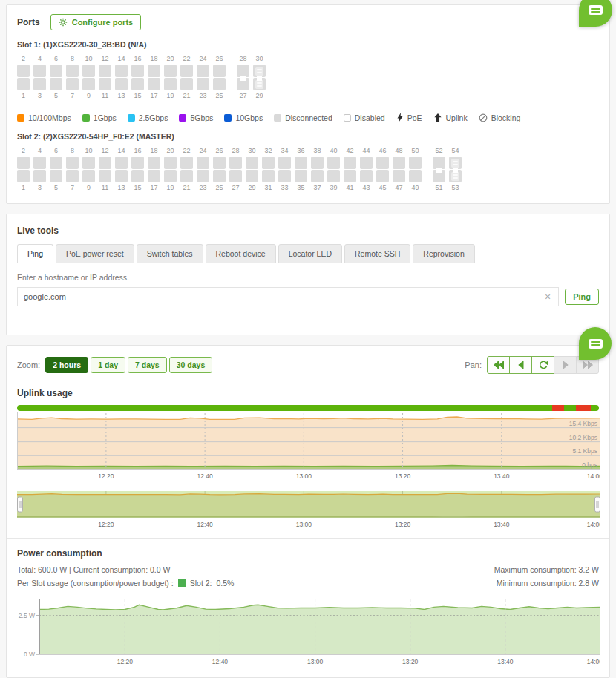  What do you see at coordinates (105, 151) in the screenshot?
I see `port-number: 12` at bounding box center [105, 151].